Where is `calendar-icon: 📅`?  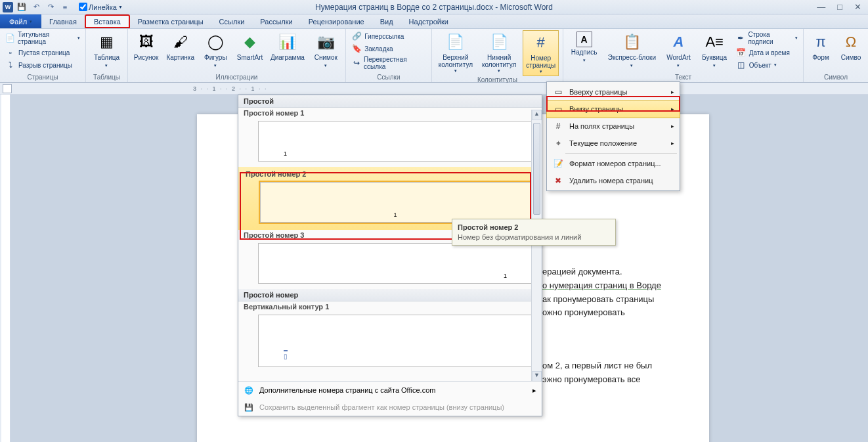
calendar-icon: 📅 is located at coordinates (741, 53).